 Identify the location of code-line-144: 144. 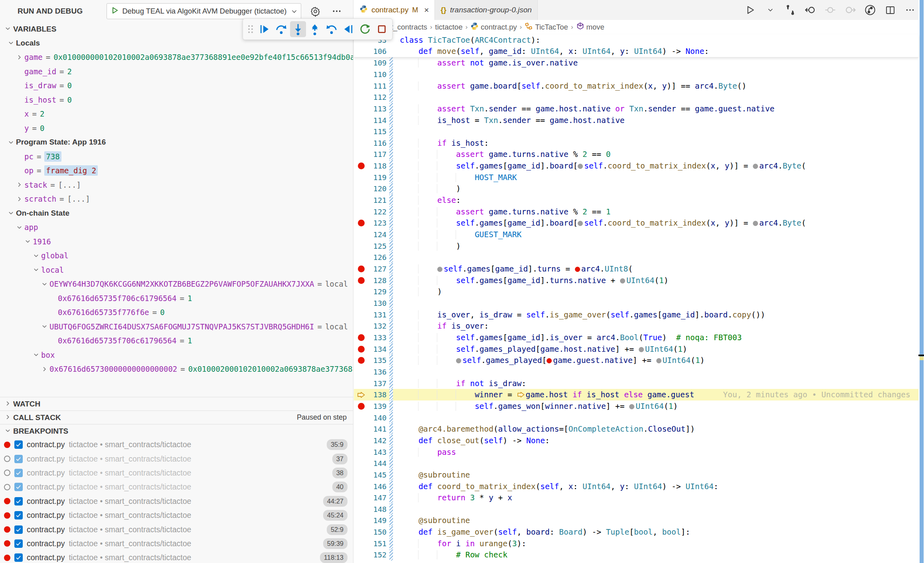
(636, 463).